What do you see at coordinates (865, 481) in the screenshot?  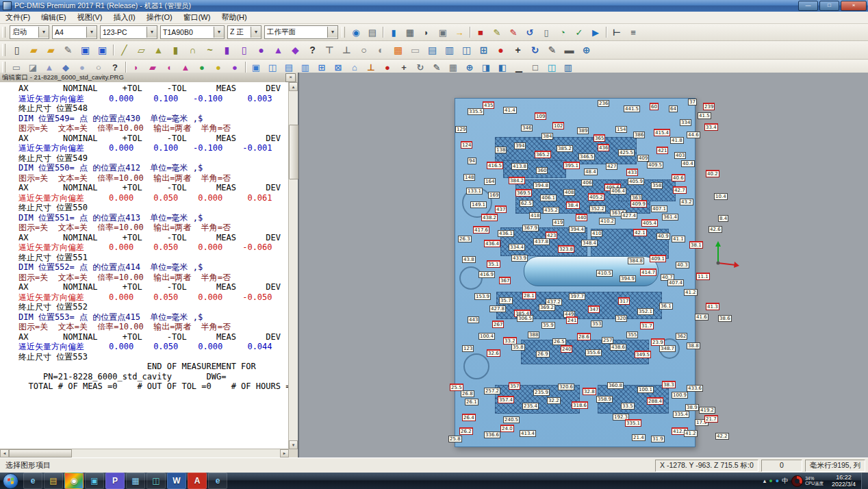 I see `show-desktop-button` at bounding box center [865, 481].